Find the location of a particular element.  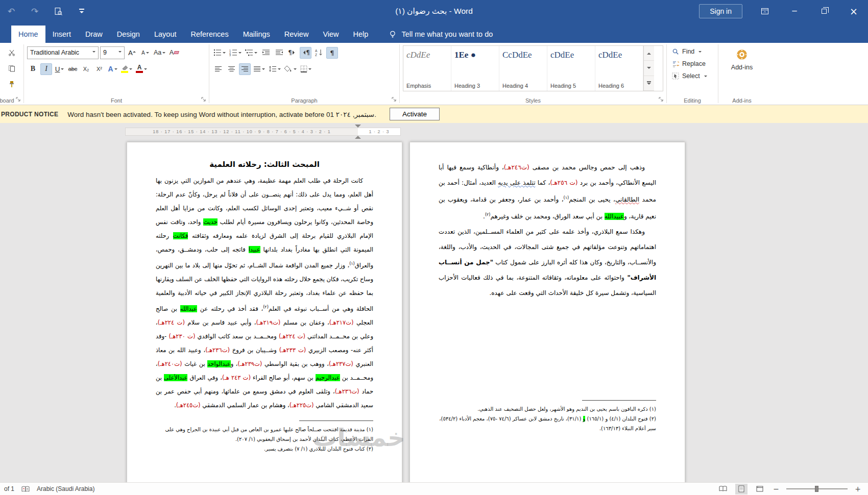

tab-layout: Layout is located at coordinates (165, 34).